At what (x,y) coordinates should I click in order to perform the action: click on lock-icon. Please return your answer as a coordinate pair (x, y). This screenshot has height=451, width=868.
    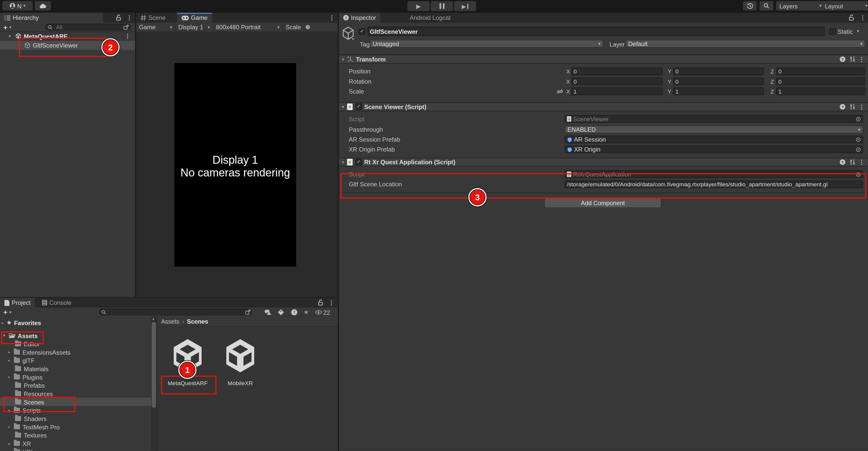
    Looking at the image, I should click on (119, 18).